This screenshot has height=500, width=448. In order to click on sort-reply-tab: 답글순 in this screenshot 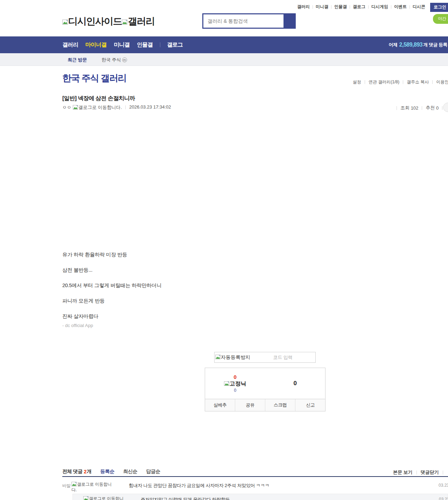, I will do `click(153, 472)`.